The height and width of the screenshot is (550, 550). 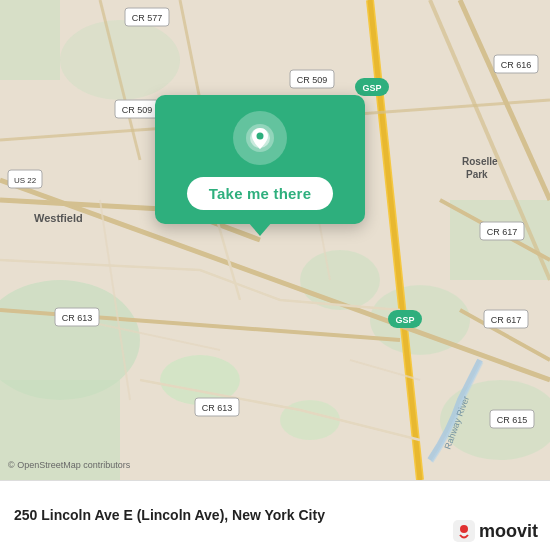 I want to click on moovit-icon, so click(x=464, y=531).